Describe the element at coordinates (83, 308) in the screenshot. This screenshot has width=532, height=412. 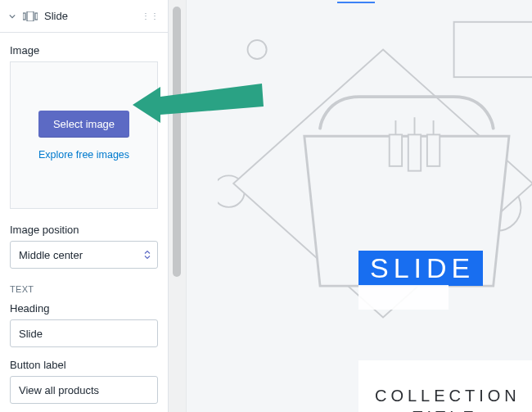
I see `heading-label: Heading` at that location.